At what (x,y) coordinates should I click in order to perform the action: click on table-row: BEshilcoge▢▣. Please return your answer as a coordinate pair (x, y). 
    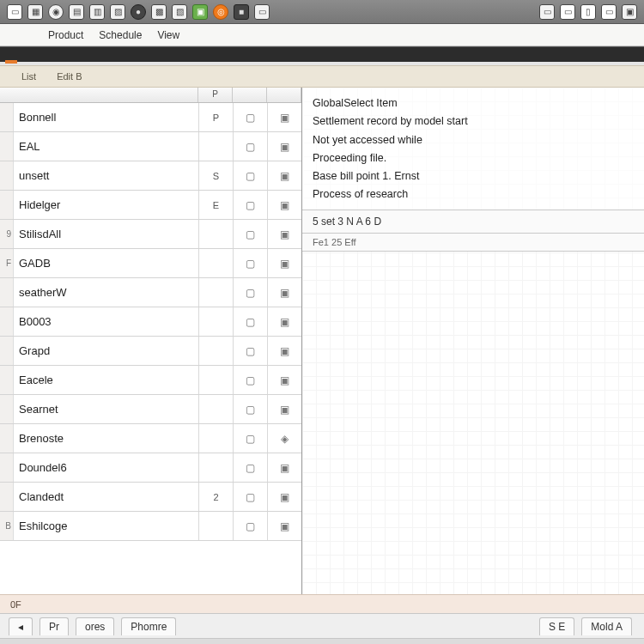
    Looking at the image, I should click on (151, 526).